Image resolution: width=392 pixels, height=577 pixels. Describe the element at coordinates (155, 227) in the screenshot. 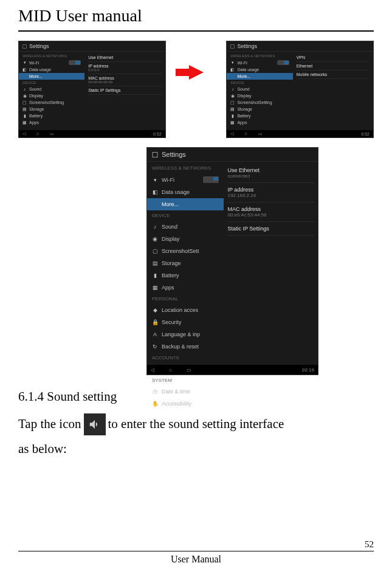

I see `sound-icon: ♪` at that location.